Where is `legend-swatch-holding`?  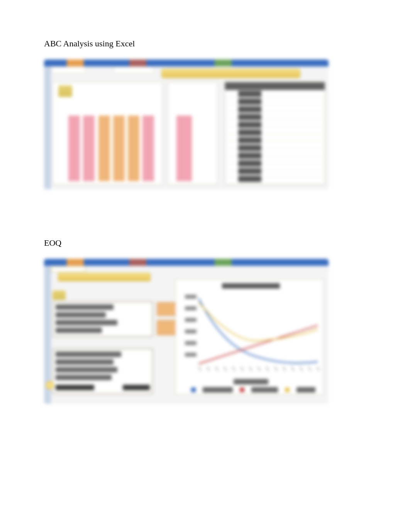 legend-swatch-holding is located at coordinates (242, 390).